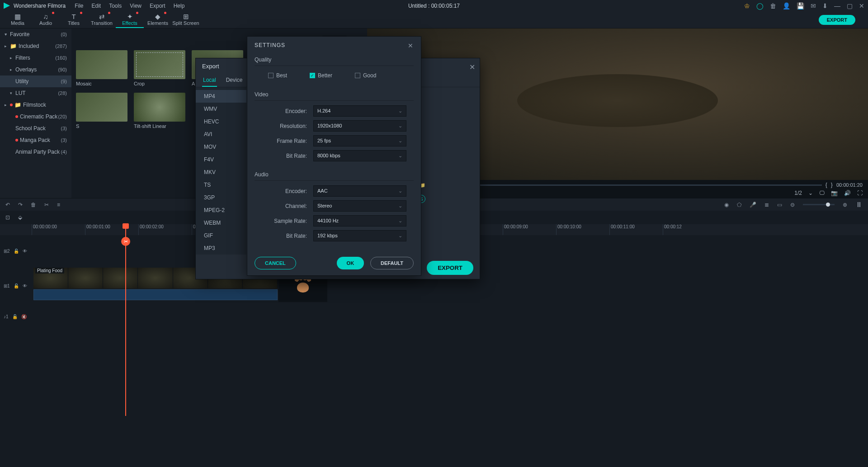 The width and height of the screenshot is (868, 467). Describe the element at coordinates (36, 152) in the screenshot. I see `sidebar-item-animal-party-pack: Animal Party Pack(4)` at that location.